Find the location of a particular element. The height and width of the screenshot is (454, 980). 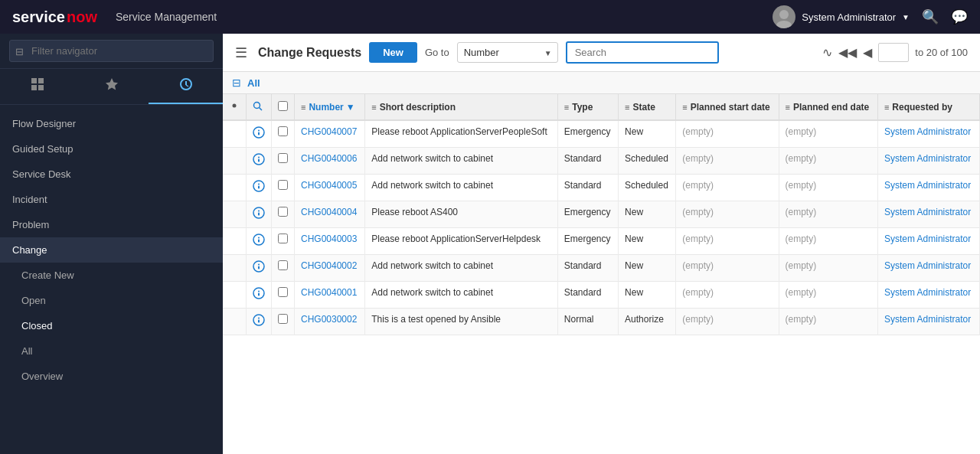

filter-input is located at coordinates (112, 51).